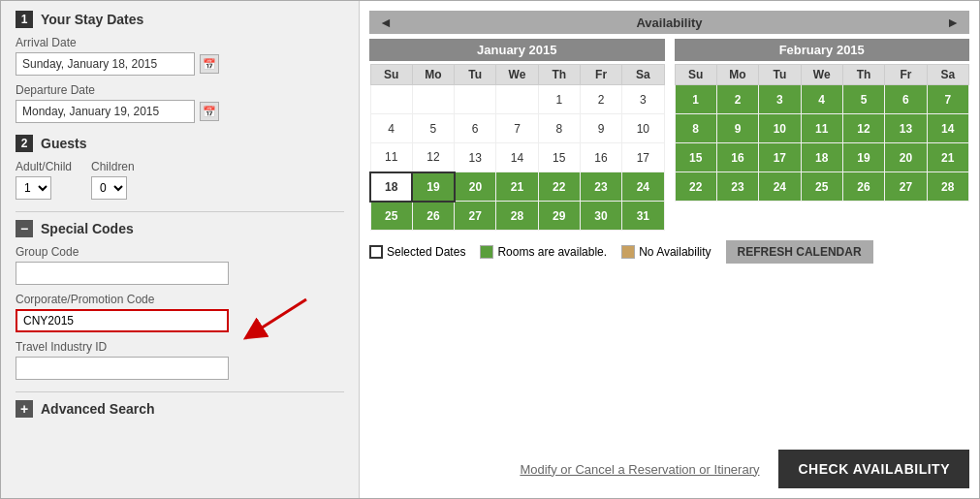 This screenshot has width=980, height=499. I want to click on refresh-calendar-btn: REFRESH CALENDAR, so click(800, 252).